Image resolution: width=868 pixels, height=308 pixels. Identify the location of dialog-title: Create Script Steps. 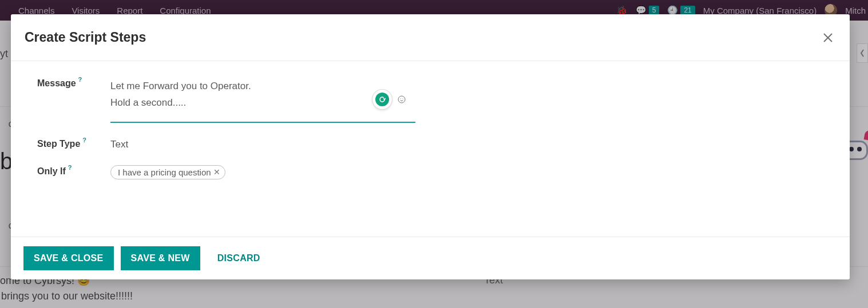
(85, 38).